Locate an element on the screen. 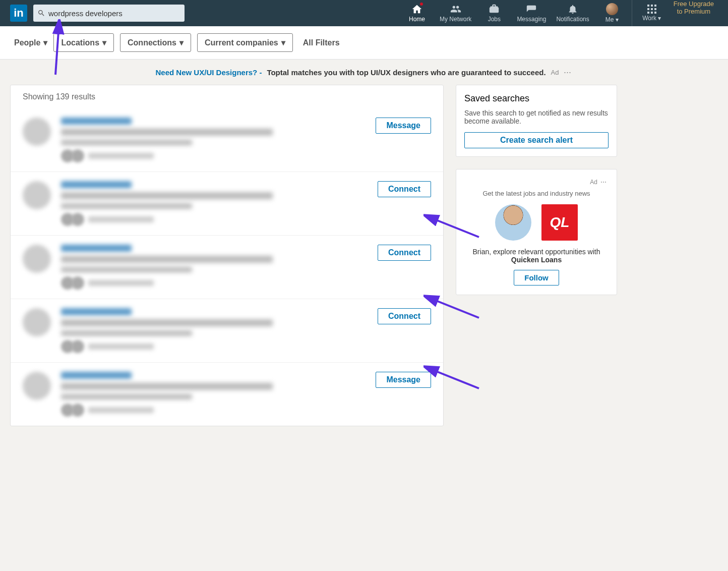 This screenshot has height=571, width=728. nav-label: Notifications is located at coordinates (573, 19).